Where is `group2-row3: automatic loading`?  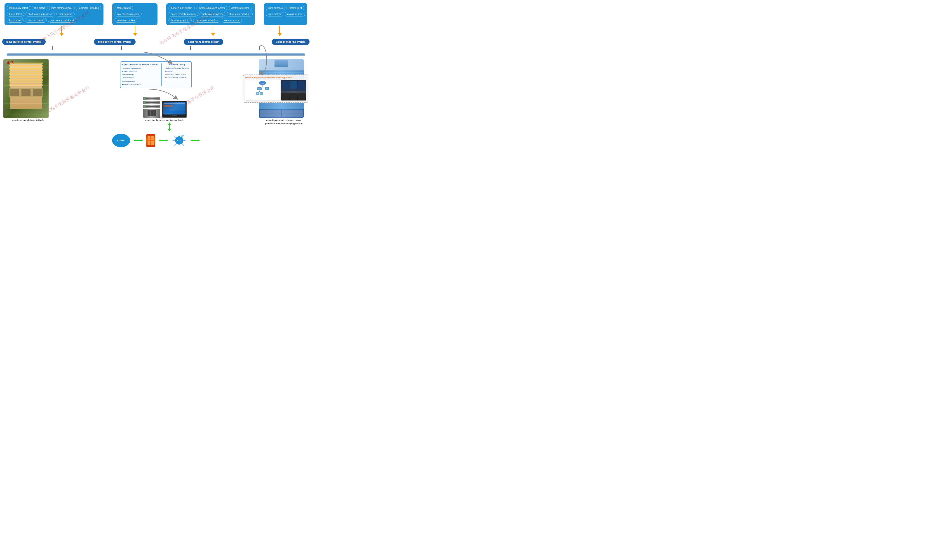 group2-row3: automatic loading is located at coordinates (135, 20).